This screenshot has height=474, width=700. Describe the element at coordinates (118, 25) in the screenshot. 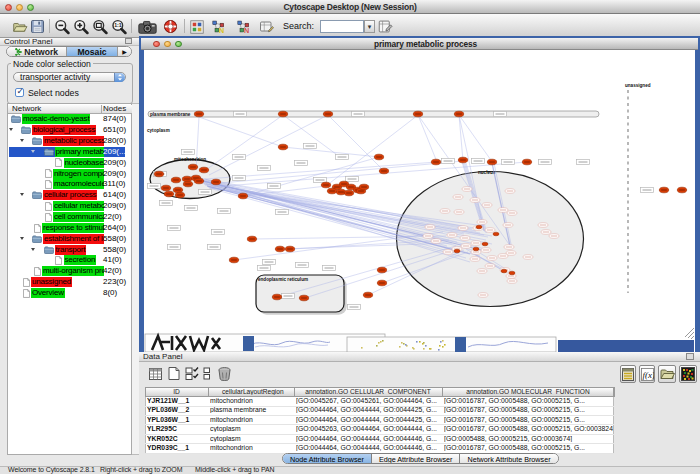

I see `svg-text: 1:1` at that location.